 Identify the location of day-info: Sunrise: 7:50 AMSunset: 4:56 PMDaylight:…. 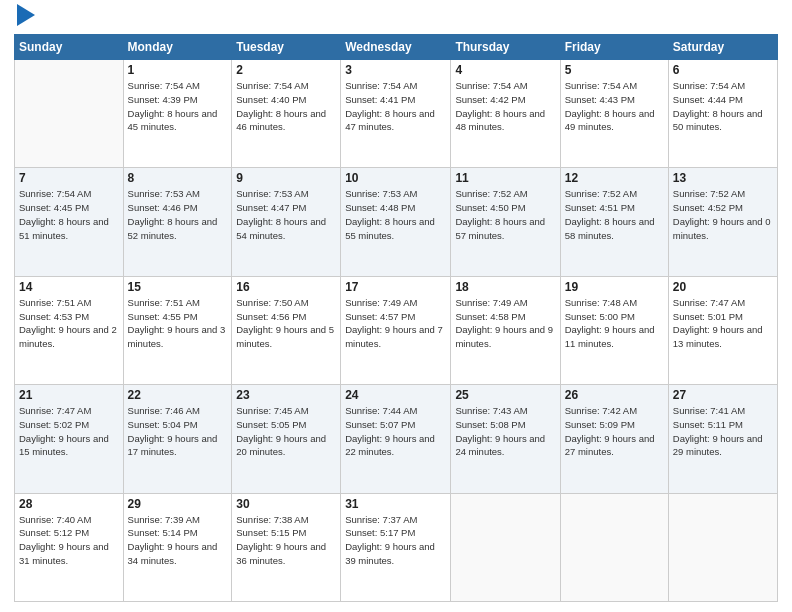
(286, 324).